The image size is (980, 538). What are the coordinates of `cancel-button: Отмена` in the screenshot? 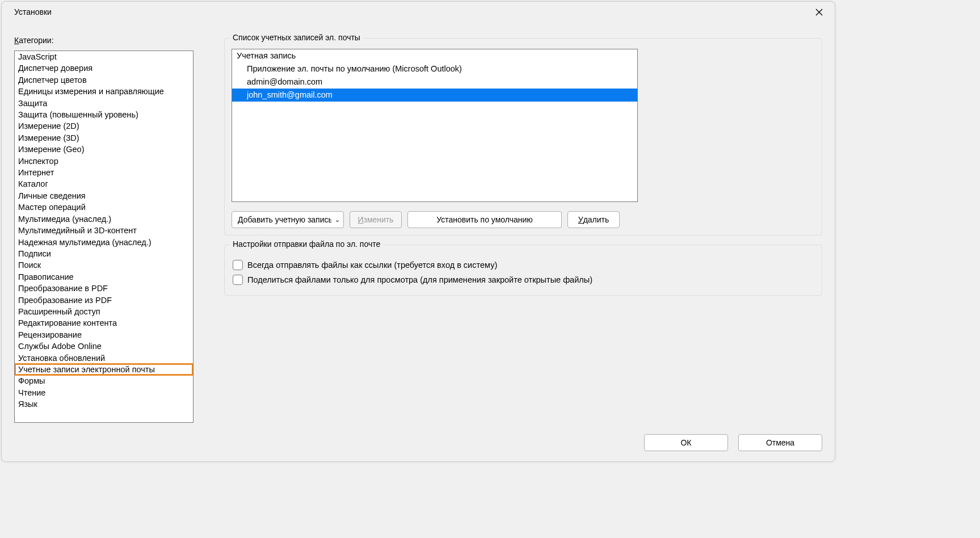 It's located at (780, 443).